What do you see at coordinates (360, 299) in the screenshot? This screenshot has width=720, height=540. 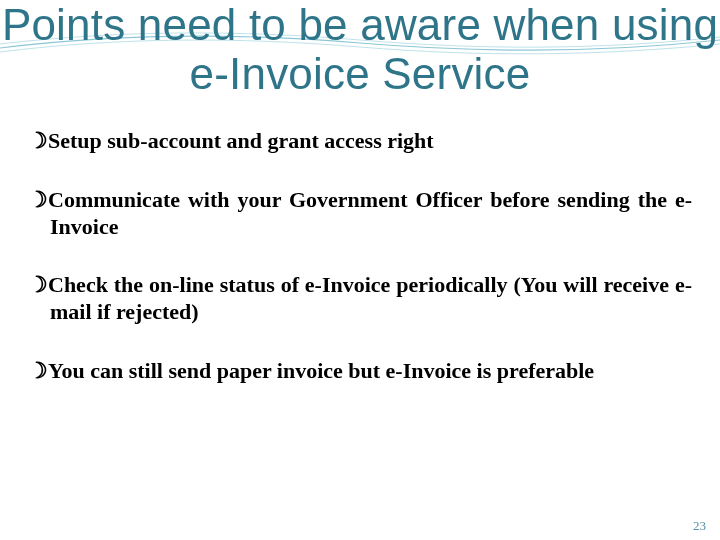 I see `bullet-item-3: ☽Check the on-line status of e-Invoice p…` at bounding box center [360, 299].